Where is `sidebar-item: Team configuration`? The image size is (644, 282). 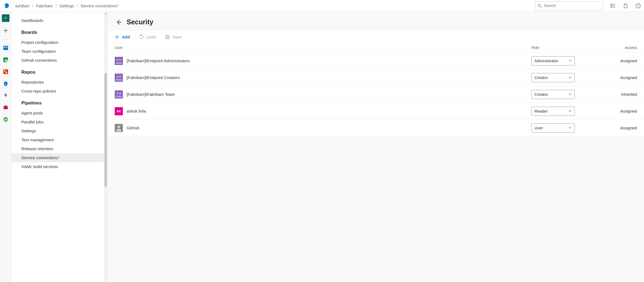
sidebar-item: Team configuration is located at coordinates (60, 51).